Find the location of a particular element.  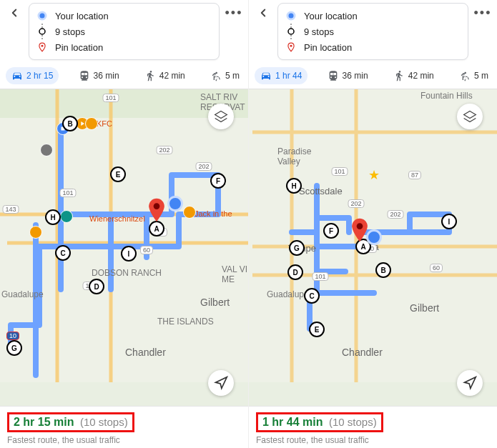

eta-highlight: 2 hr 15 min (10 stops) is located at coordinates (71, 422).